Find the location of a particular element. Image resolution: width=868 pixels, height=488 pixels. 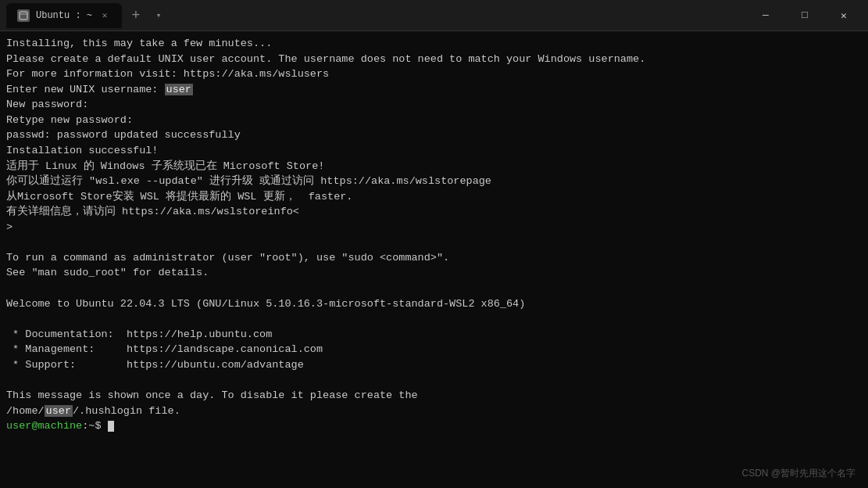

tab-label: Ubuntu : ~ is located at coordinates (64, 16).